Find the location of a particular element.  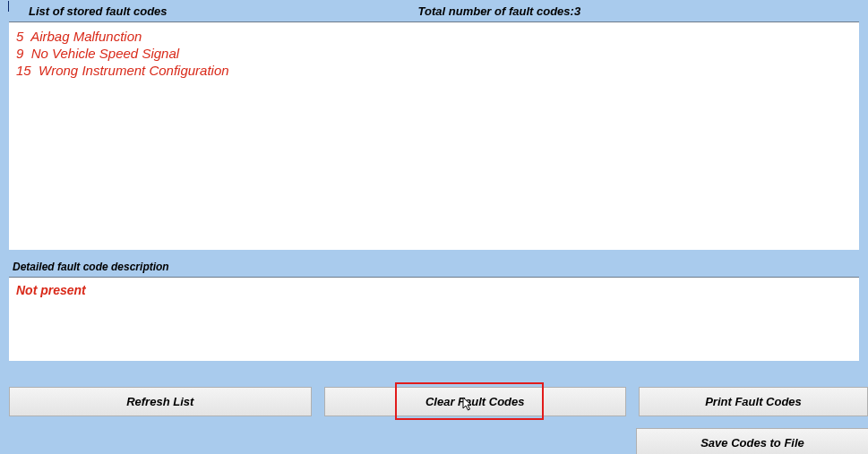

clear-button-wrap: Clear Fault Codes is located at coordinates (476, 401).